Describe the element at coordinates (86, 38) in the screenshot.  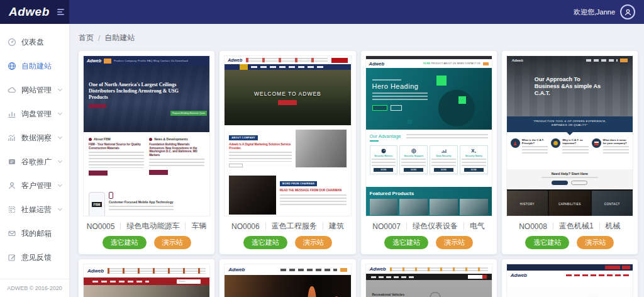
I see `breadcrumb-home: 首页` at that location.